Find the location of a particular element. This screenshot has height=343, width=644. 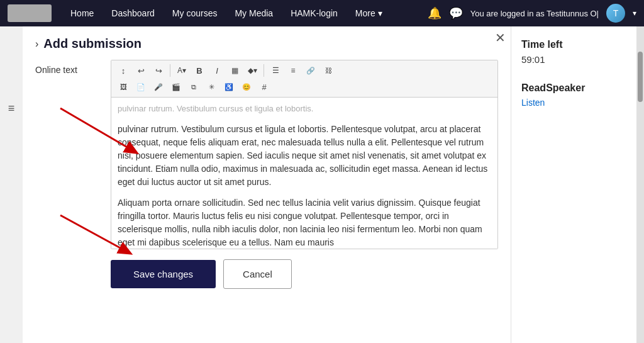

toolbar-font-btn: A▾ is located at coordinates (182, 70).